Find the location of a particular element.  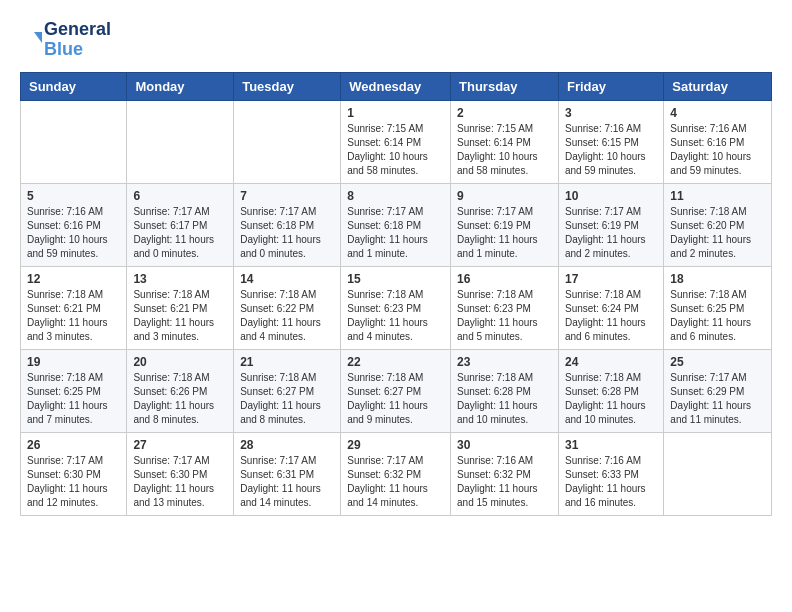

calendar-cell: 12Sunrise: 7:18 AMSunset: 6:21 PMDayligh… is located at coordinates (74, 308).